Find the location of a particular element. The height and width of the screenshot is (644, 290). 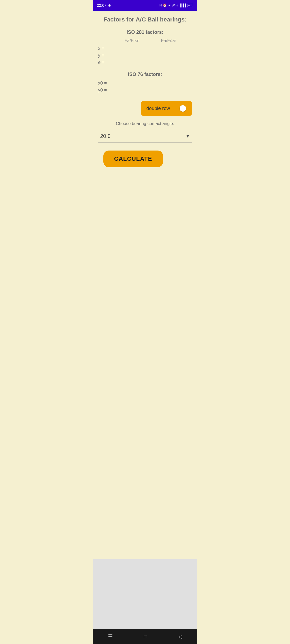

nfc-icon: N is located at coordinates (161, 5).